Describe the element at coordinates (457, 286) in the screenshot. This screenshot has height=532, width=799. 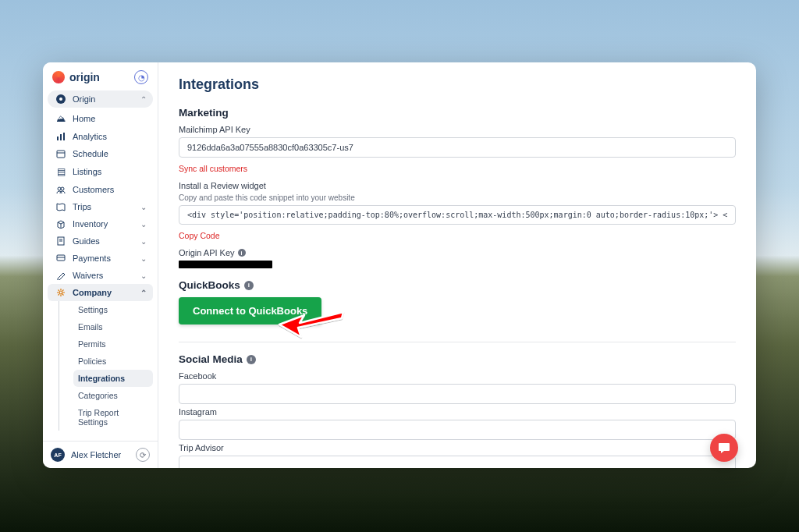
I see `section-quickbooks-heading: QuickBooks i` at that location.